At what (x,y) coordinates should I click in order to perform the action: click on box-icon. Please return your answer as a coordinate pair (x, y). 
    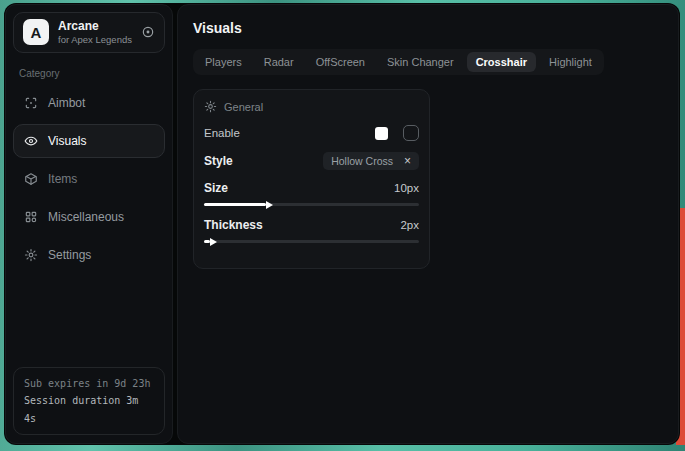
    Looking at the image, I should click on (31, 179).